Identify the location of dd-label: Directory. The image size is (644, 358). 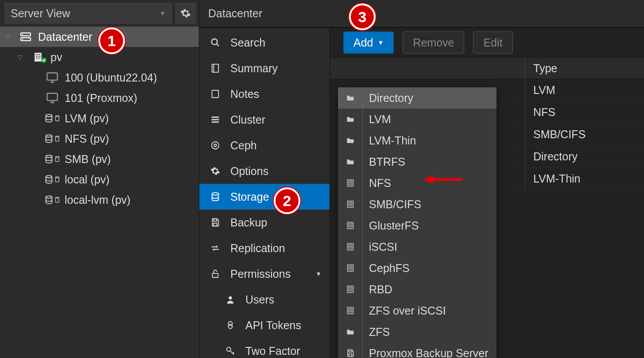
(430, 98).